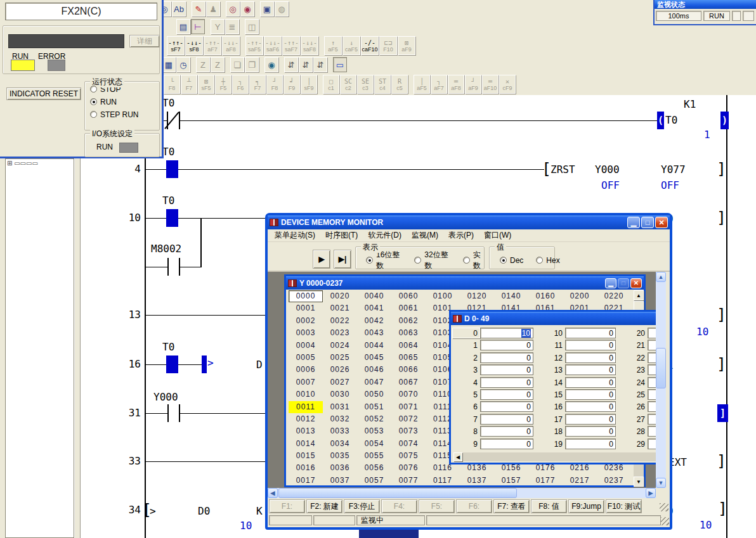  Describe the element at coordinates (665, 521) in the screenshot. I see `resize-grip` at that location.